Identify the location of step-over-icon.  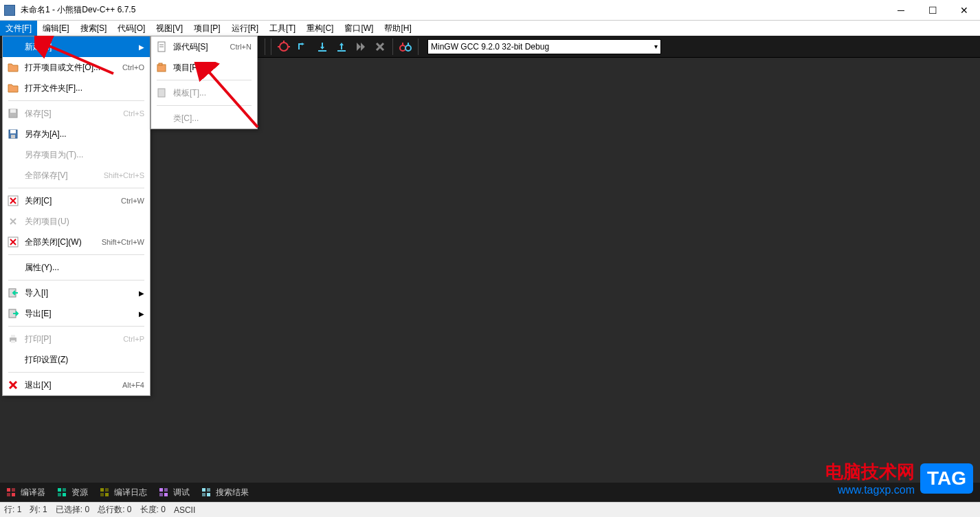
(303, 47).